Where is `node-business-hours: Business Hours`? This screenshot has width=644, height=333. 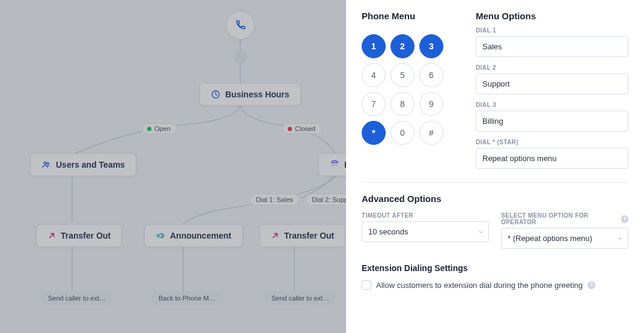 node-business-hours: Business Hours is located at coordinates (250, 94).